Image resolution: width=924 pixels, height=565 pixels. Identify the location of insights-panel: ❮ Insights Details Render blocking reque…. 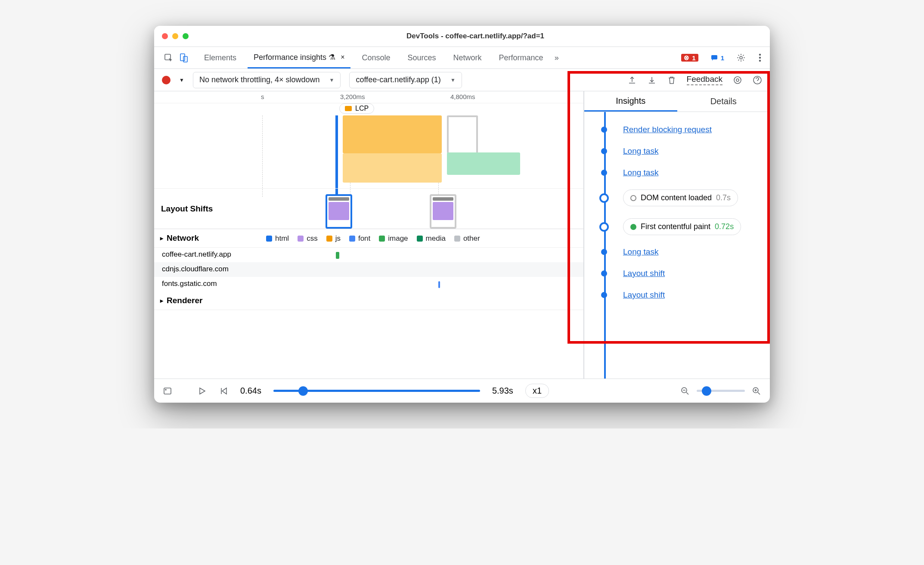
(677, 235).